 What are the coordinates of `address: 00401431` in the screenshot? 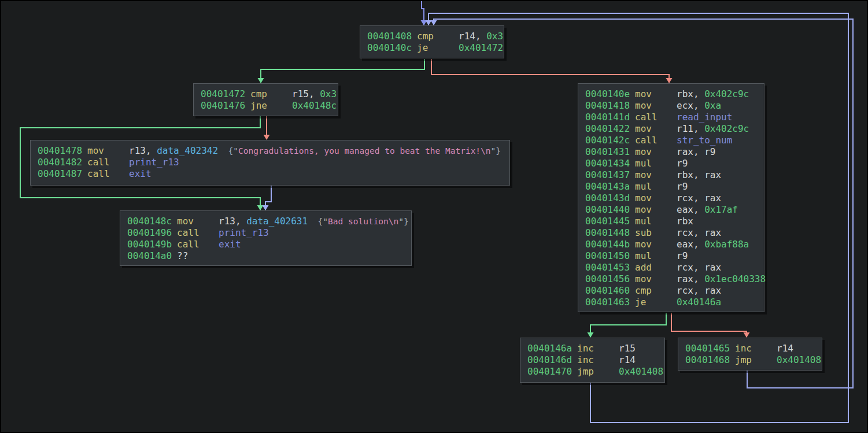 It's located at (610, 152).